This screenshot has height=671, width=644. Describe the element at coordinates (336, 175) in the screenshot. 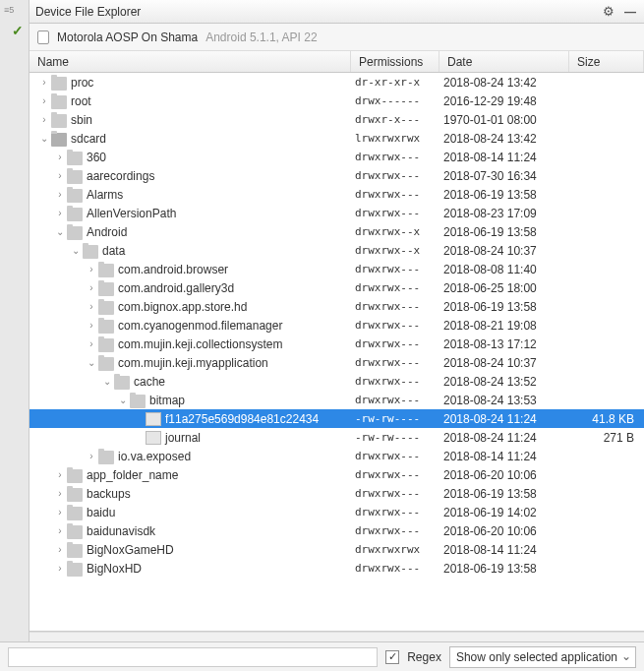

I see `table-row: ›aarecordingsdrwxrwx---2018-07-30 16:34` at that location.